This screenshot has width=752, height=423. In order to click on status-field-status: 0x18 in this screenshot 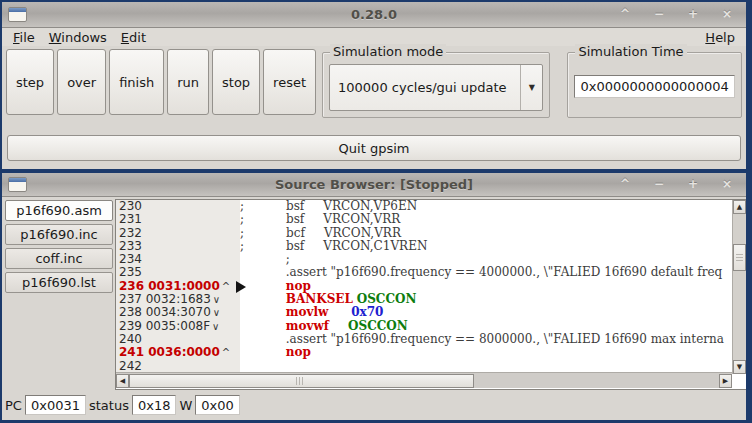, I will do `click(154, 405)`.